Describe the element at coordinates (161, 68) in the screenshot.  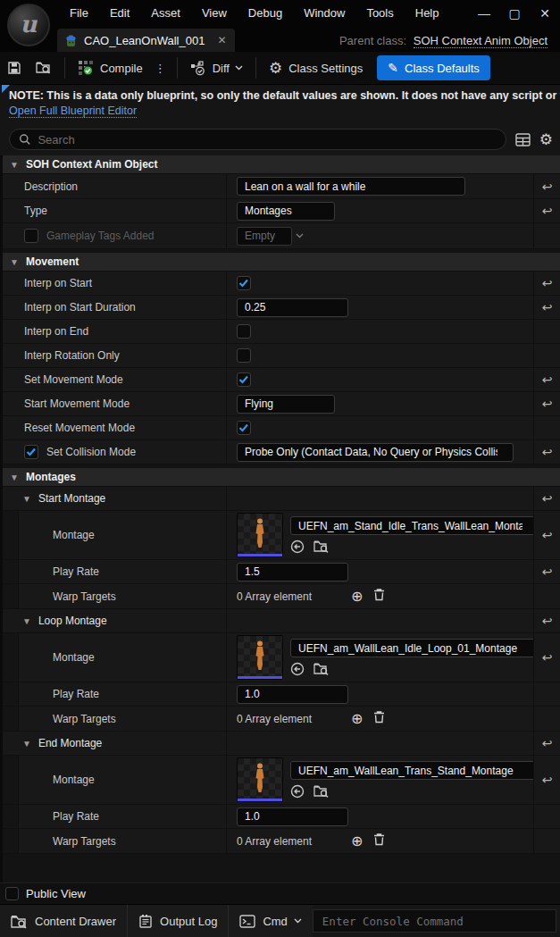
I see `compile-options-icon: ⋮` at that location.